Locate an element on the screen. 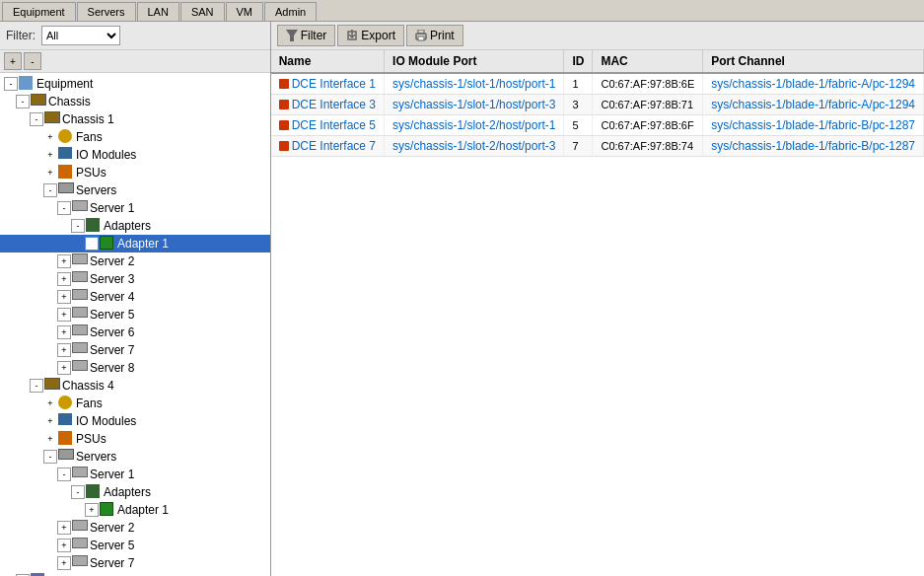 The width and height of the screenshot is (924, 576). tree-node-server-4-1: - Server 1 is located at coordinates (135, 474).